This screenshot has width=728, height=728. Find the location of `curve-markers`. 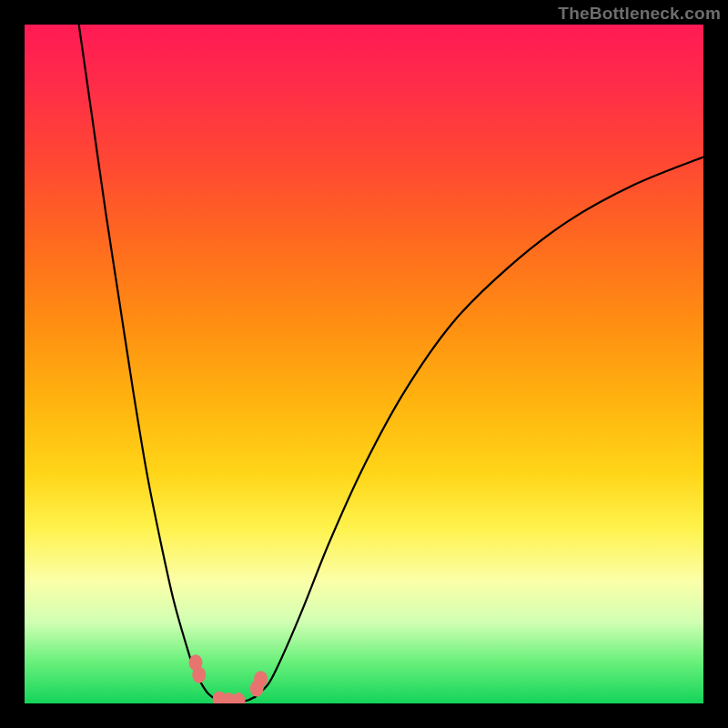

curve-markers is located at coordinates (228, 679).